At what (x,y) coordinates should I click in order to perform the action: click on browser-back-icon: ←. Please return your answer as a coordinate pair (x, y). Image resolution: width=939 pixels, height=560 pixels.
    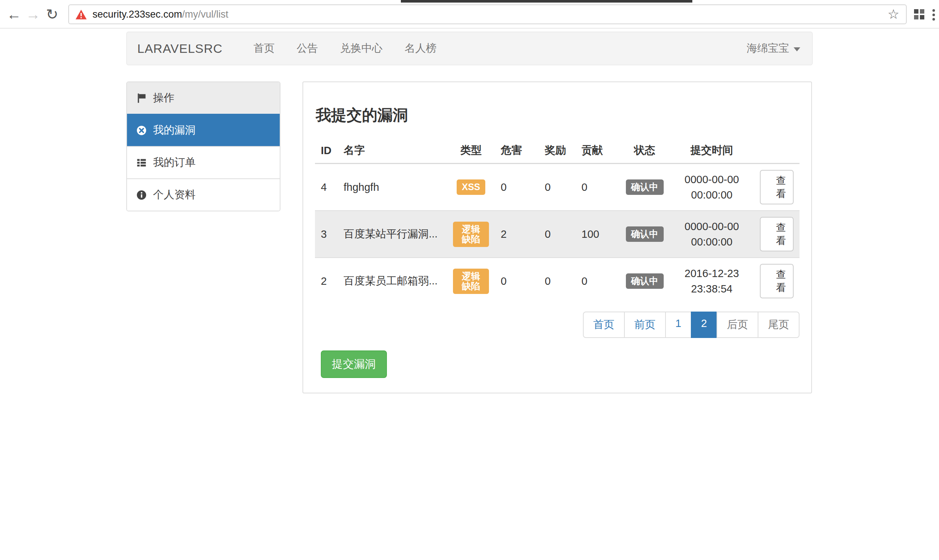
    Looking at the image, I should click on (14, 14).